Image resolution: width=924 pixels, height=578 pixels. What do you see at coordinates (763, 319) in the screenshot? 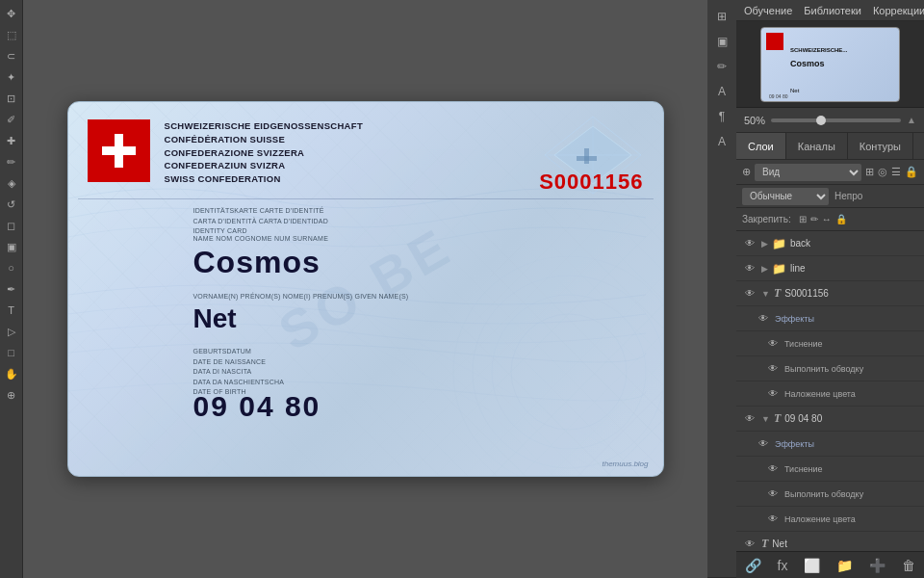
I see `layer-eye-effects-1: 👁` at bounding box center [763, 319].